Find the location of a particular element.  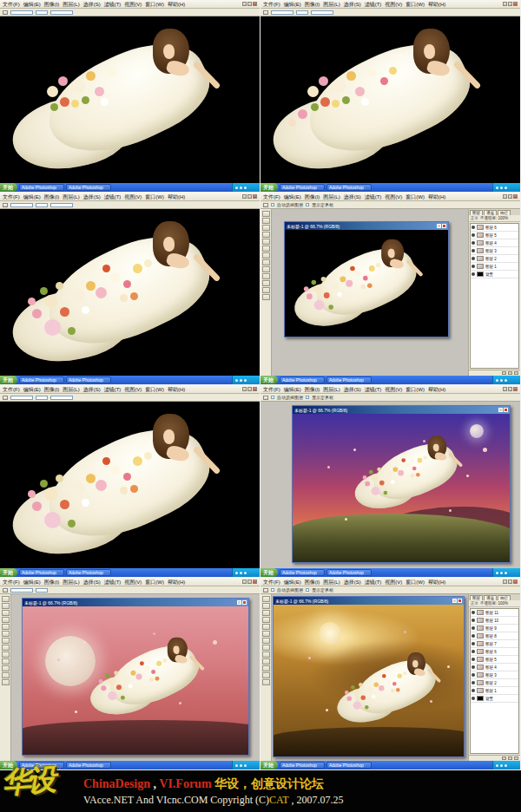

layer-row: 图层 1 is located at coordinates (495, 691).